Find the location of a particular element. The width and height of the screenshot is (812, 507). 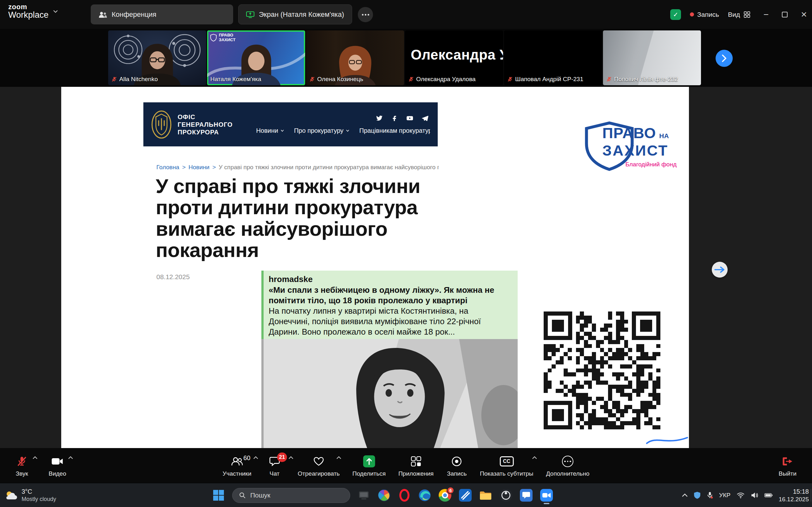

article-headline: У справі про тяжкі злочини проти дитини … is located at coordinates (291, 219).